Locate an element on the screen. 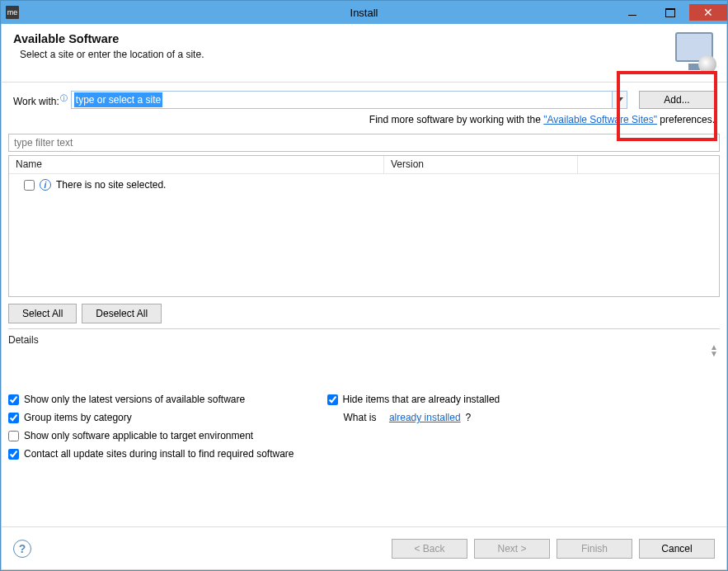  option-group-category: Group items by category is located at coordinates (152, 418).